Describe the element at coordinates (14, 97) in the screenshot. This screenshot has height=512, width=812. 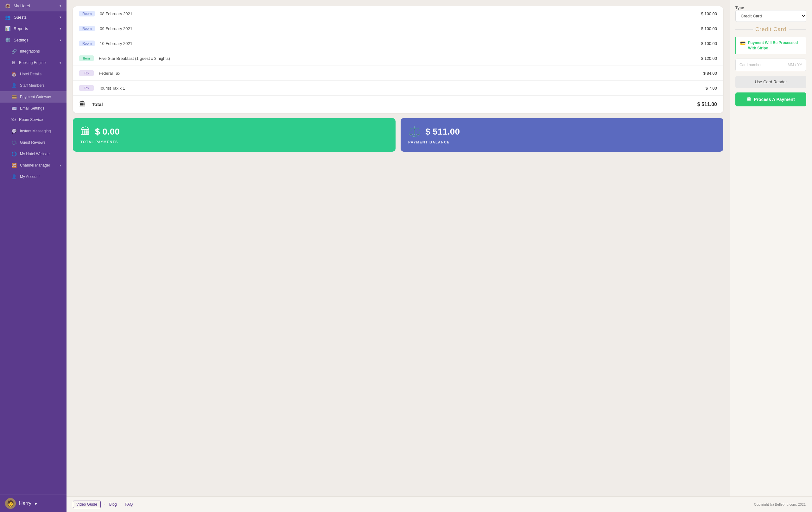
I see `payment-icon: 💳` at that location.